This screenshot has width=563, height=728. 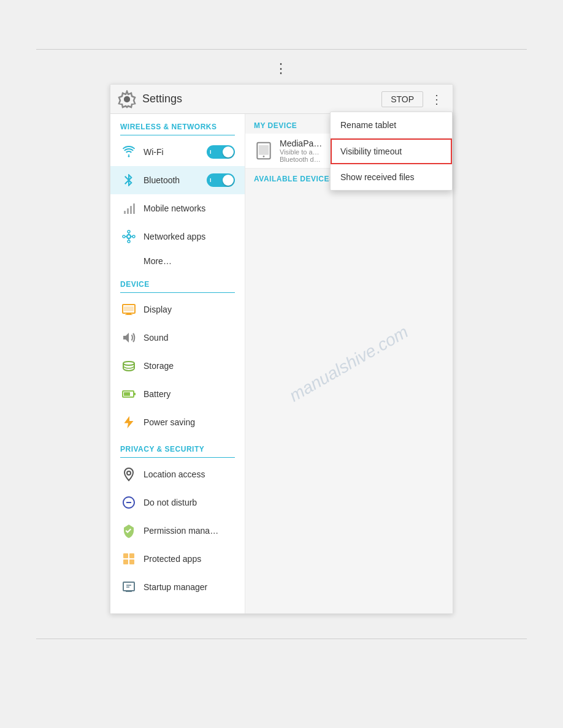 I want to click on device-sub2: Bluetooth d…, so click(x=301, y=159).